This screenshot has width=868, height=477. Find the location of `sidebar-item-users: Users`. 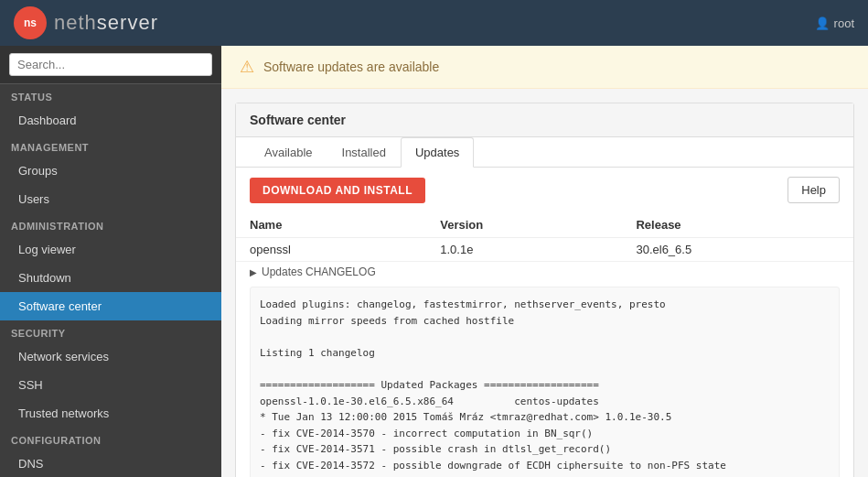

sidebar-item-users: Users is located at coordinates (111, 200).